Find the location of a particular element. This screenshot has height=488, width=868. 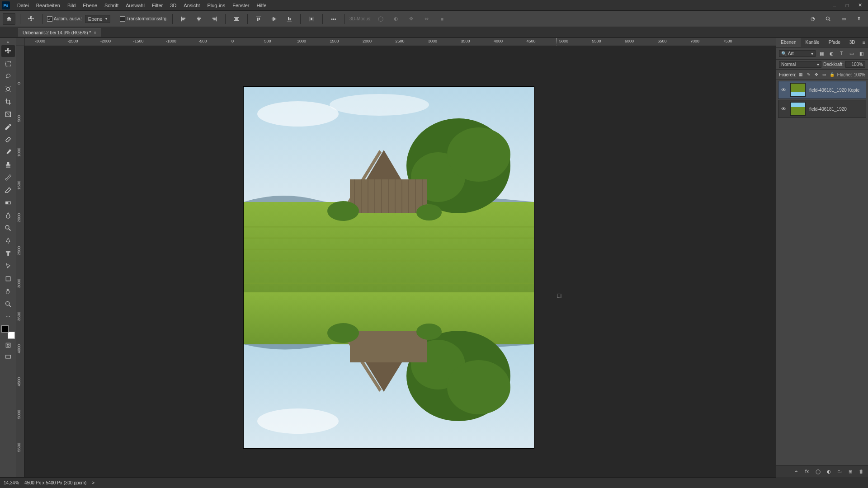

menu-plugins: Plug-ins is located at coordinates (216, 5).